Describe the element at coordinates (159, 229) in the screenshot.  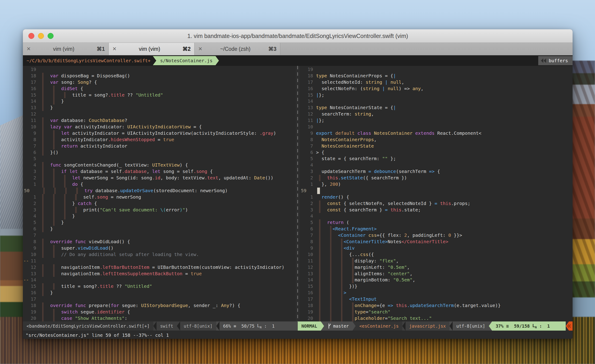
I see `code-line: 6}` at that location.